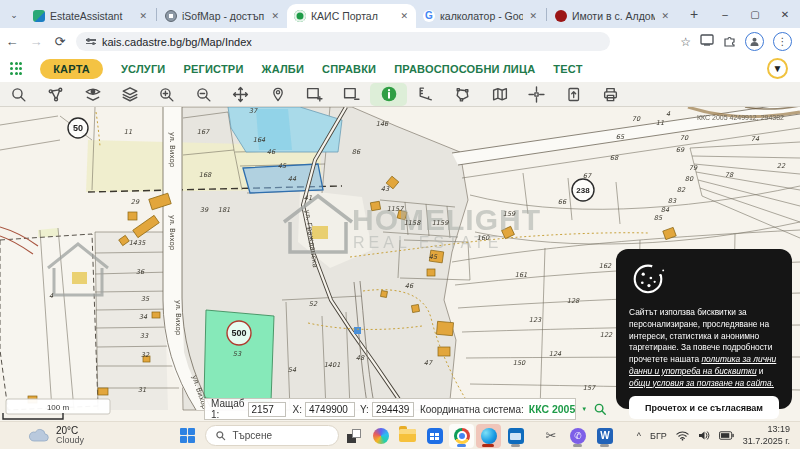 The height and width of the screenshot is (449, 800). Describe the element at coordinates (213, 69) in the screenshot. I see `nav-registri: РЕГИСТРИ` at that location.